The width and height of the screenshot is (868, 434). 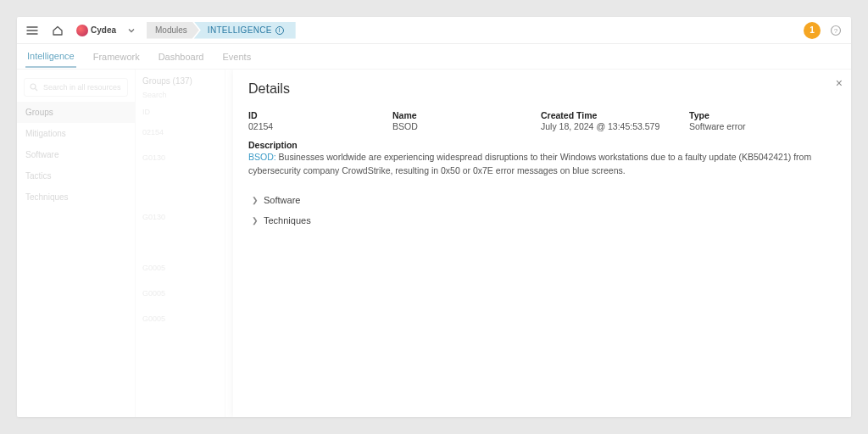 What do you see at coordinates (839, 83) in the screenshot?
I see `close-icon: ×` at bounding box center [839, 83].